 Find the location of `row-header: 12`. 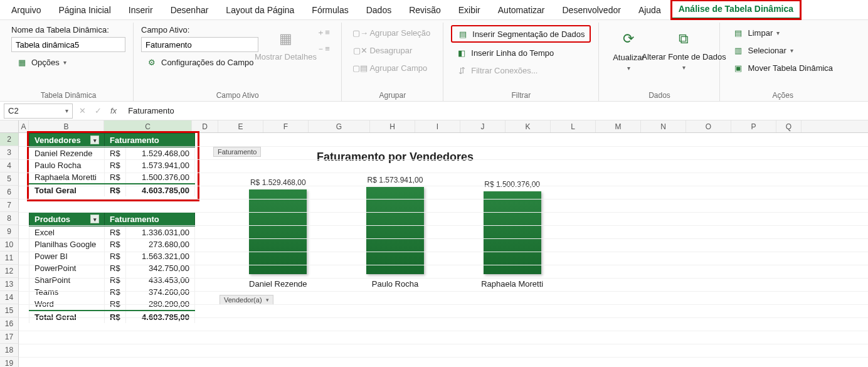

row-header: 12 is located at coordinates (9, 271).